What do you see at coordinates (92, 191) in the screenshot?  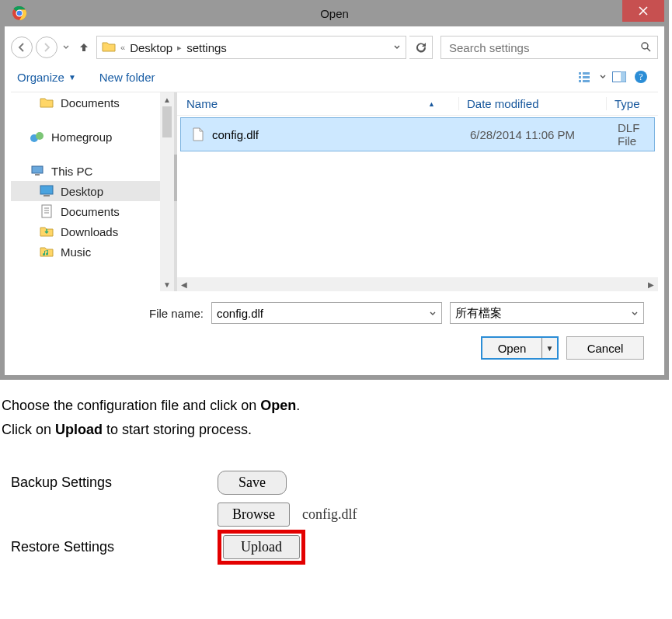 I see `sidebar-item-desktop: Desktop` at bounding box center [92, 191].